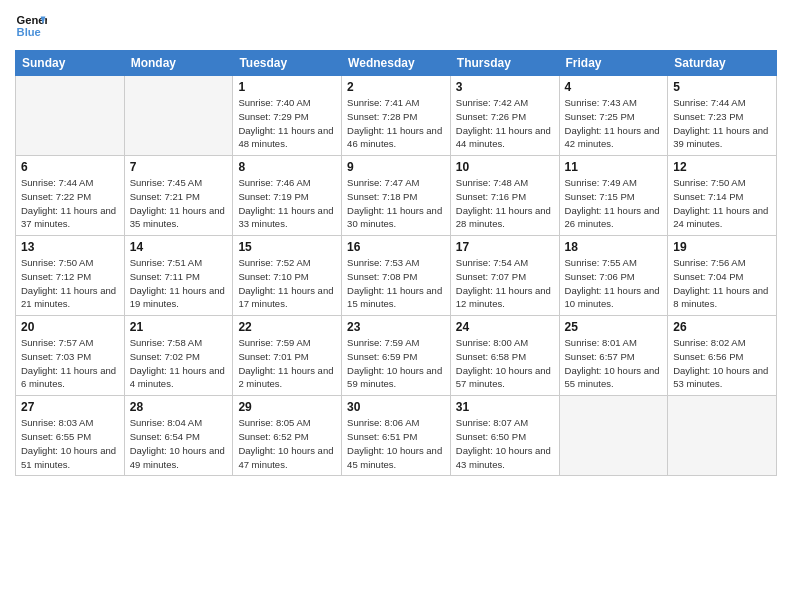  Describe the element at coordinates (288, 64) in the screenshot. I see `header-cell-tuesday: Tuesday` at that location.